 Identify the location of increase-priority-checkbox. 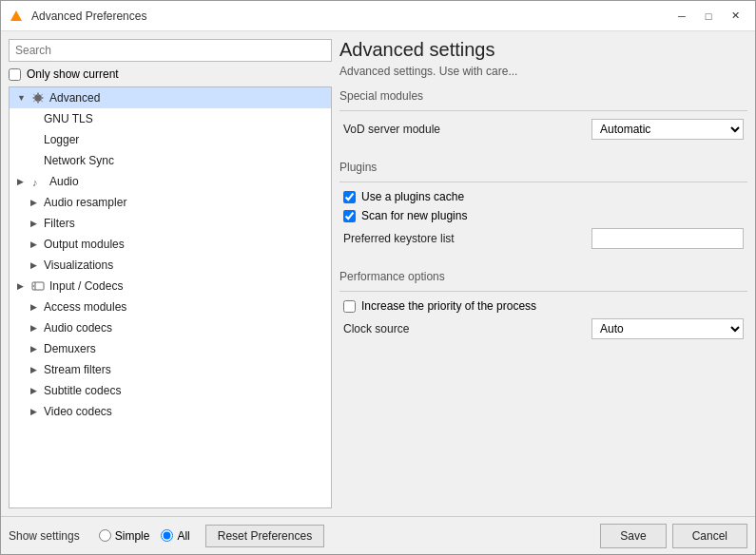
(350, 306).